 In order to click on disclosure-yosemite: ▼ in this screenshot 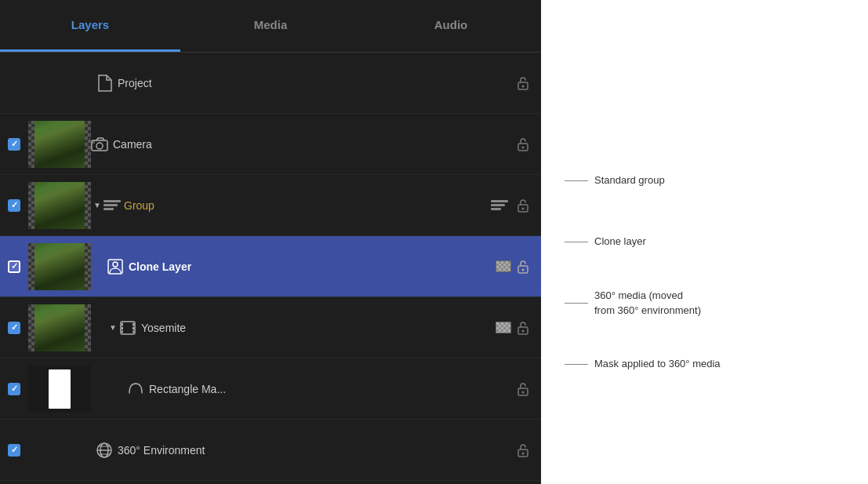, I will do `click(113, 328)`.